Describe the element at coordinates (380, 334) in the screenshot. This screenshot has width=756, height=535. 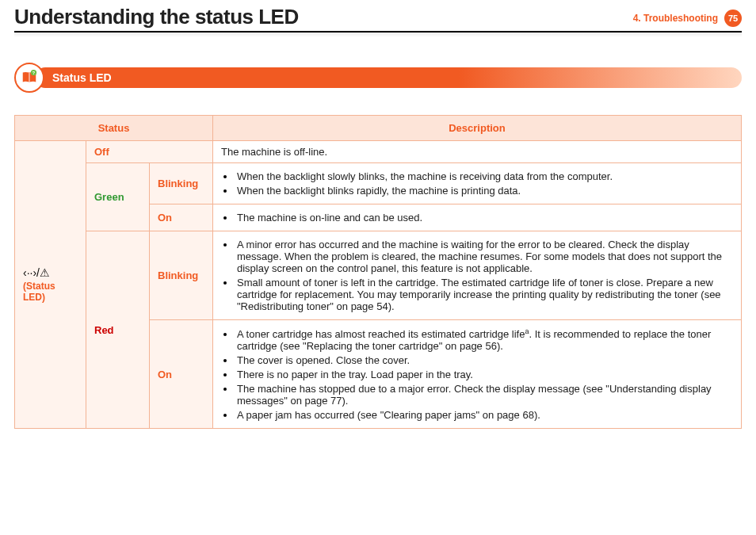
I see `desc-text: A toner cartridge has almost reached its…` at that location.